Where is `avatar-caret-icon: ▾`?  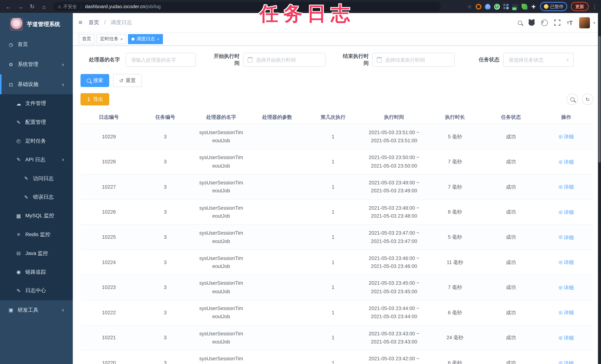 avatar-caret-icon: ▾ is located at coordinates (594, 22).